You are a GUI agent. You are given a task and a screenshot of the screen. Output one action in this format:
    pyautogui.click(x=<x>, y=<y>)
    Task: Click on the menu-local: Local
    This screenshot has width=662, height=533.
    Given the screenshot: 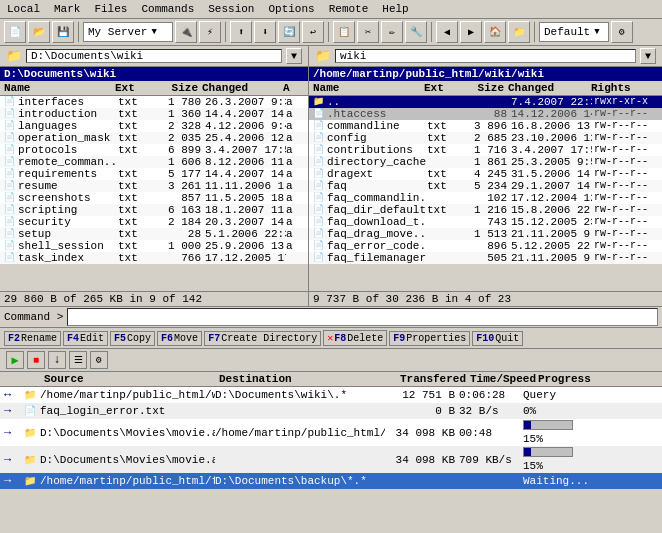 What is the action you would take?
    pyautogui.click(x=24, y=9)
    